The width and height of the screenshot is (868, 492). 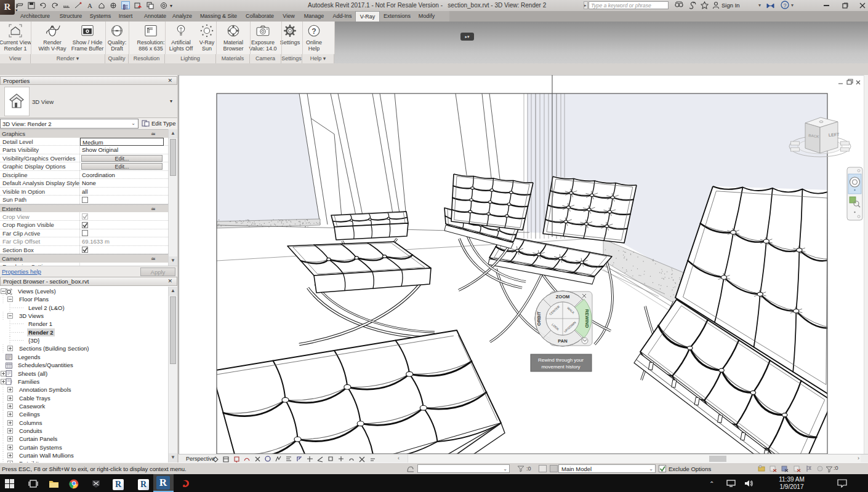 What do you see at coordinates (563, 296) in the screenshot?
I see `svg-text: ZOOM` at bounding box center [563, 296].